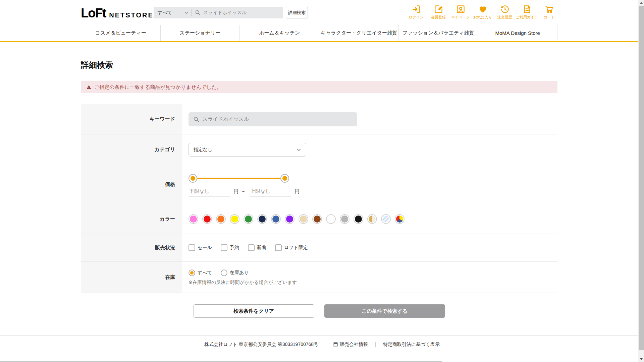 The width and height of the screenshot is (644, 362). Describe the element at coordinates (203, 150) in the screenshot. I see `category-value: 指定なし` at that location.